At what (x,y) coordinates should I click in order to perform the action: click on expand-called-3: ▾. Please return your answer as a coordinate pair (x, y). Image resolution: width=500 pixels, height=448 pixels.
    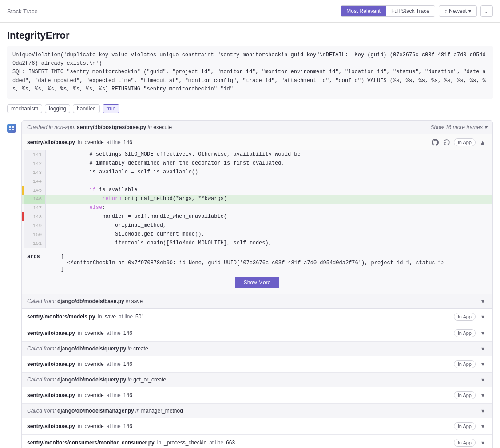
    Looking at the image, I should click on (483, 380).